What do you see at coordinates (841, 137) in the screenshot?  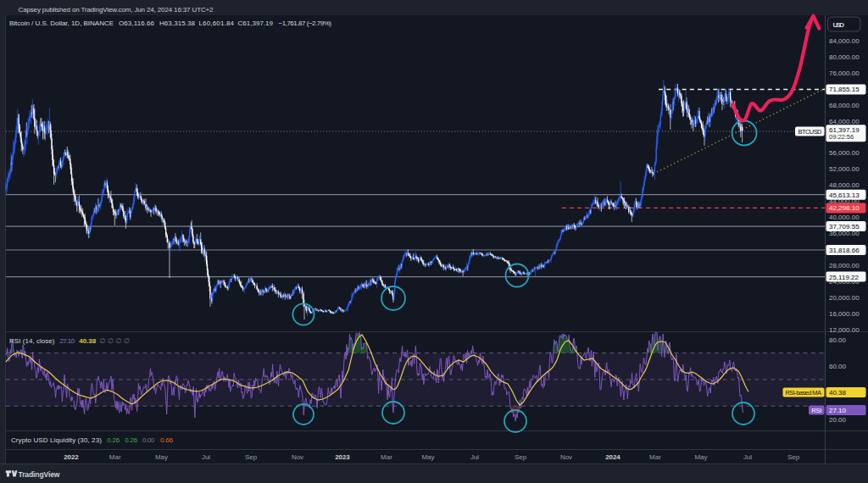 I see `svg-text: 09:22:56` at bounding box center [841, 137].